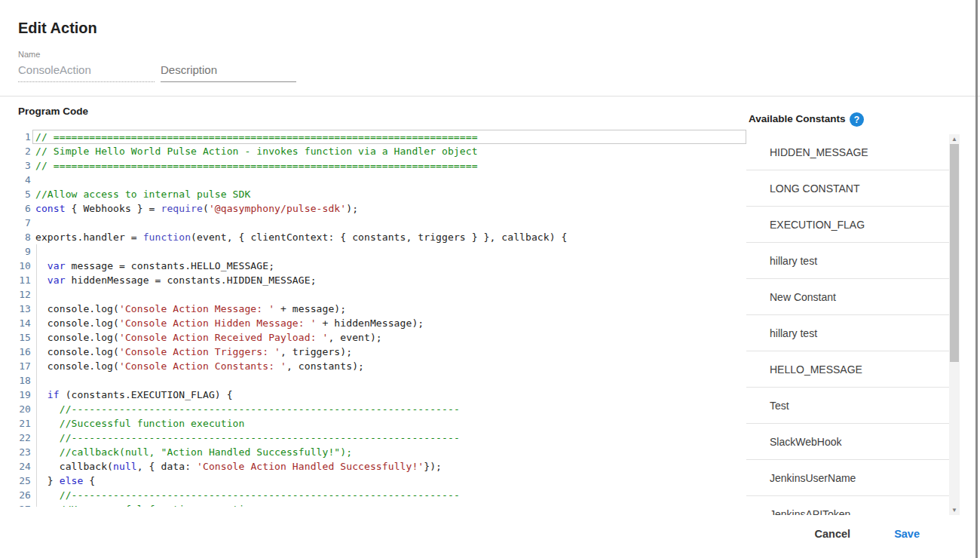  I want to click on line-number: 20, so click(24, 409).